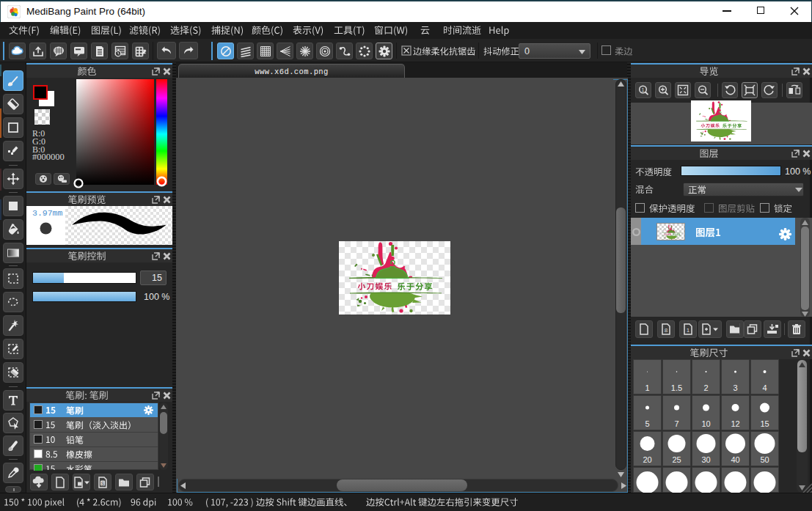  I want to click on svg-text: 8, so click(666, 330).